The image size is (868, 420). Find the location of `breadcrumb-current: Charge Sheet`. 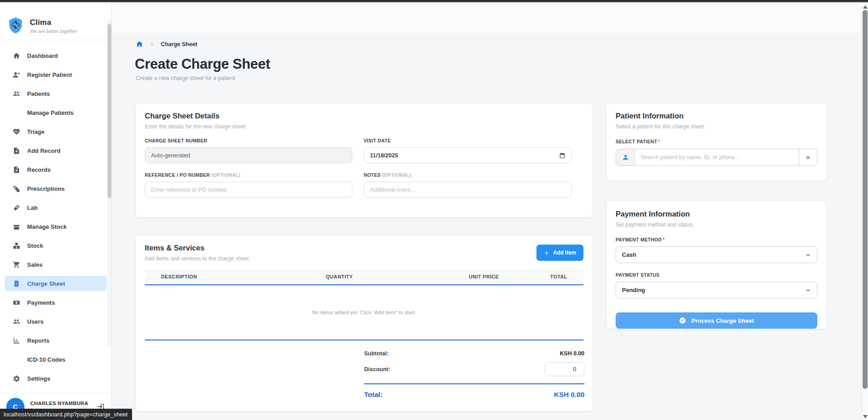

breadcrumb-current: Charge Sheet is located at coordinates (179, 44).